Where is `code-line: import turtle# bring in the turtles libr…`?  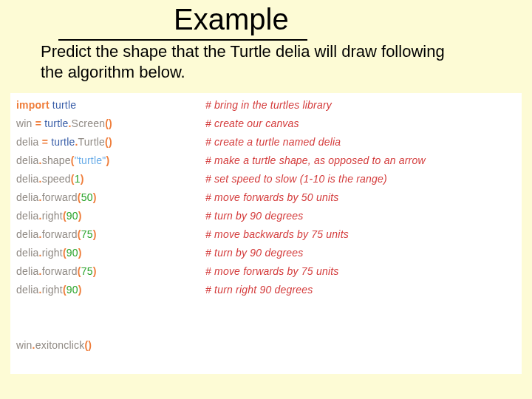
code-line: import turtle# bring in the turtles libr… is located at coordinates (269, 105).